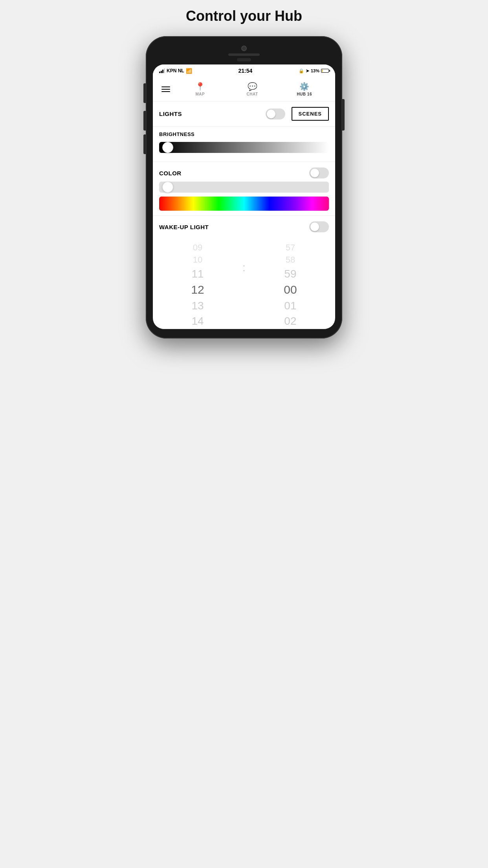  I want to click on hour-14: 14, so click(197, 321).